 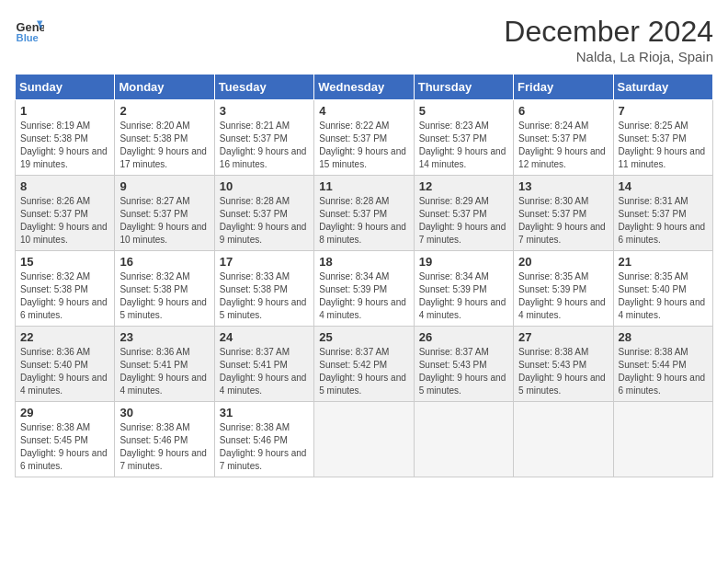 What do you see at coordinates (563, 213) in the screenshot?
I see `day-cell-13: 13 Sunrise: 8:30 AM Sunset: 5:37 PM Dayl…` at bounding box center [563, 213].